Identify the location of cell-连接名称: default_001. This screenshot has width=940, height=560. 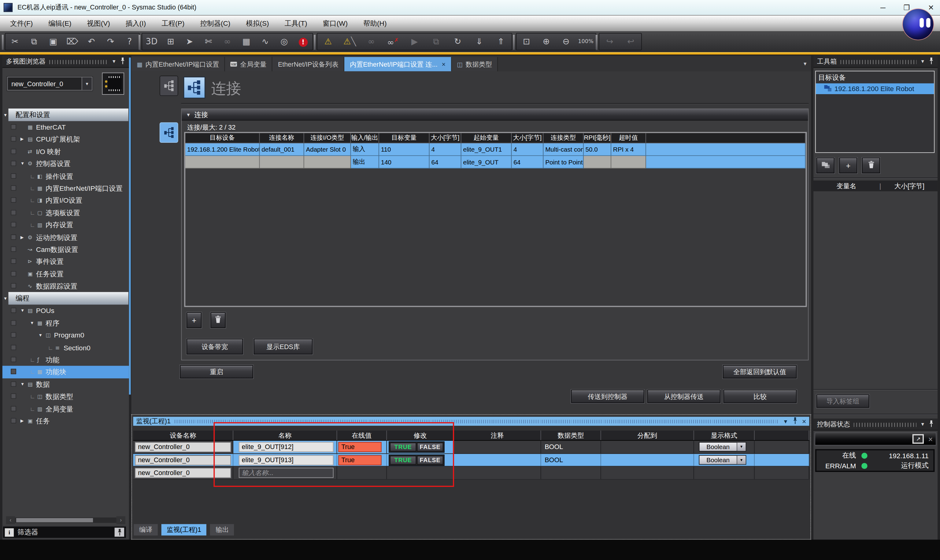
(282, 149).